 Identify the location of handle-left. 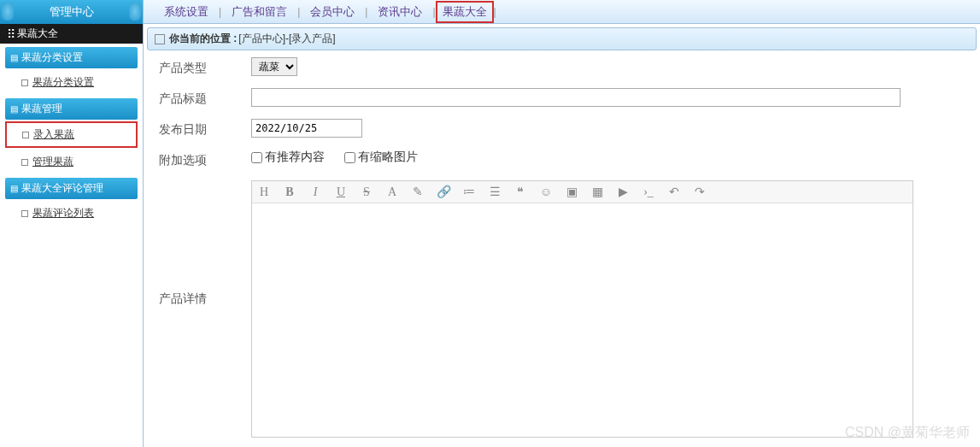
(8, 11).